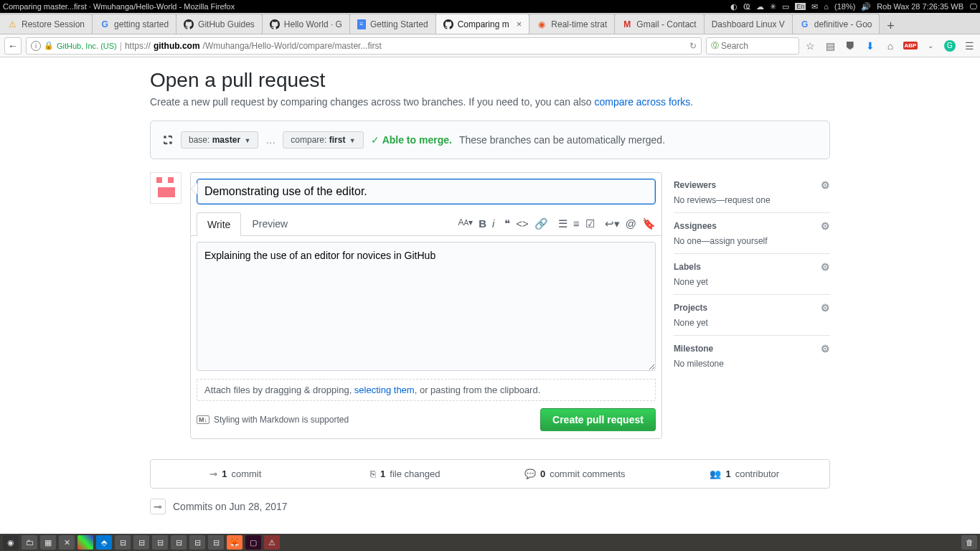 This screenshot has width=980, height=551. What do you see at coordinates (752, 192) in the screenshot?
I see `reviewers-section: Reviewers⚙ No reviews—request one` at bounding box center [752, 192].